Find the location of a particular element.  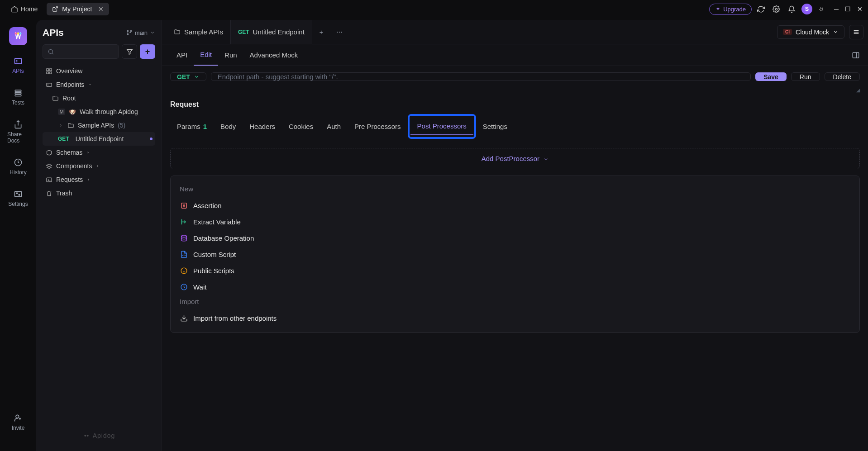

req-tab-pre: Pre Processors is located at coordinates (377, 127).